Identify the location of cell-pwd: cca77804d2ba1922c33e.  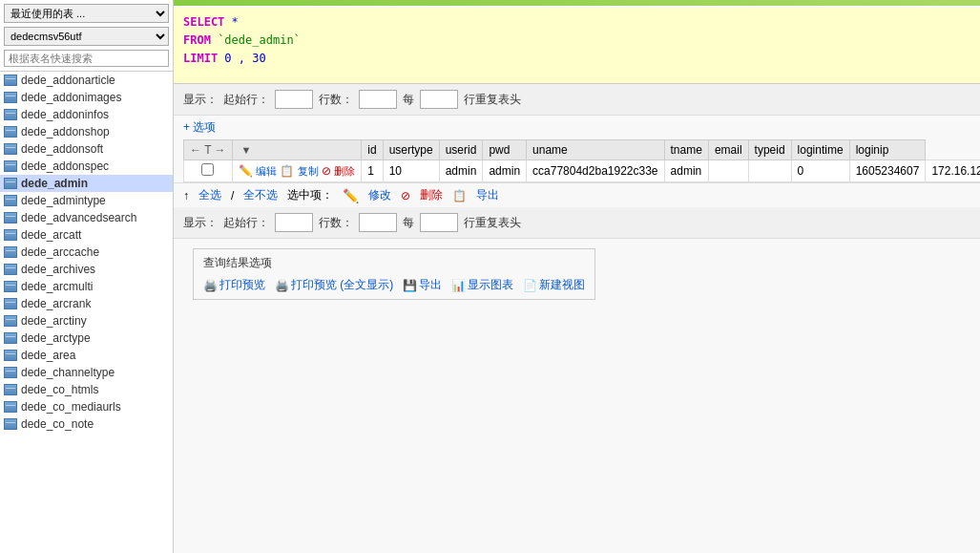
(595, 172).